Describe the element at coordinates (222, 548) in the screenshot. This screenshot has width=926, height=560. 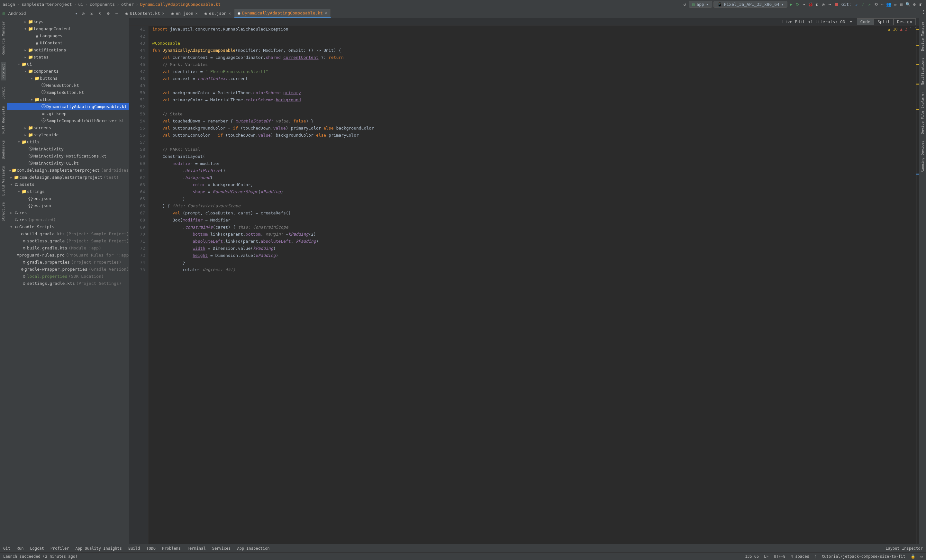
I see `bottom-tool-button: Services` at that location.